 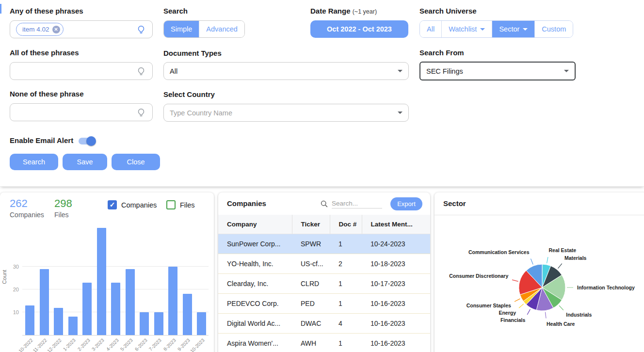 What do you see at coordinates (479, 276) in the screenshot?
I see `pie-label-consumer-discretionary: Consumer Discretionary` at bounding box center [479, 276].